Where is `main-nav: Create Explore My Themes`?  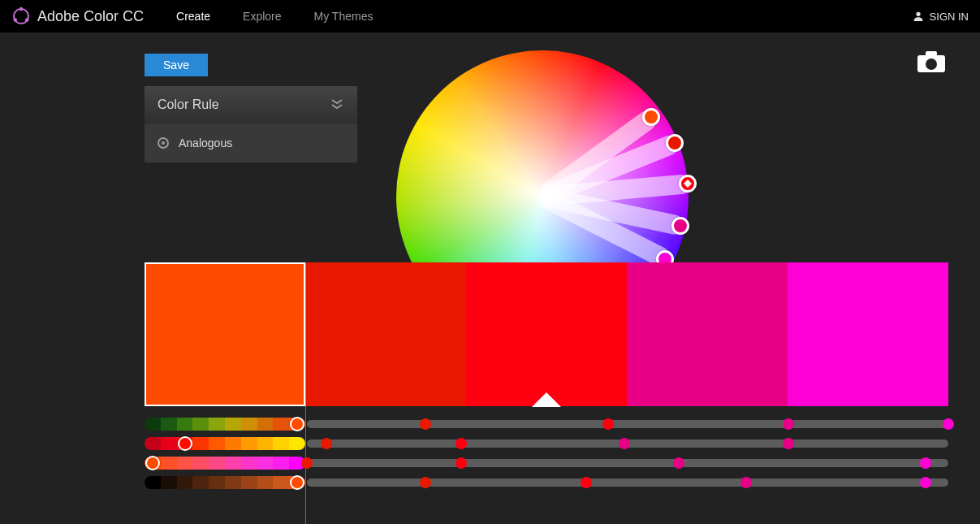 main-nav: Create Explore My Themes is located at coordinates (274, 16).